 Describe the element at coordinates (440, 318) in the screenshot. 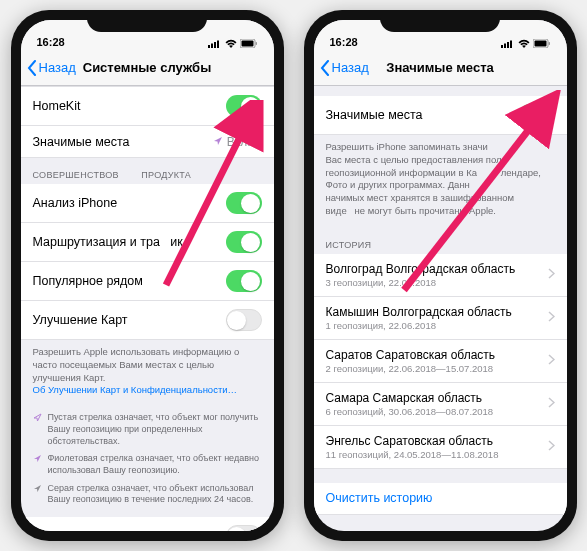

I see `history-item: Камышин Волгоградская область1 геопозици…` at that location.